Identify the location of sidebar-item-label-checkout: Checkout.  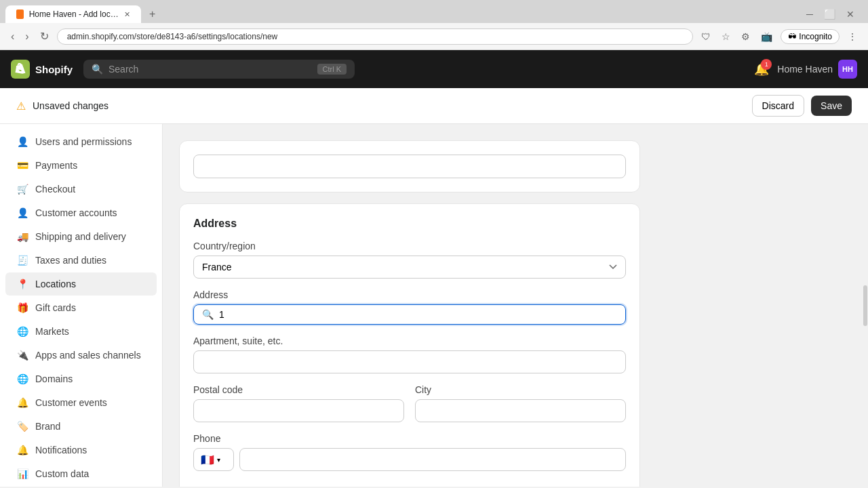
(56, 189).